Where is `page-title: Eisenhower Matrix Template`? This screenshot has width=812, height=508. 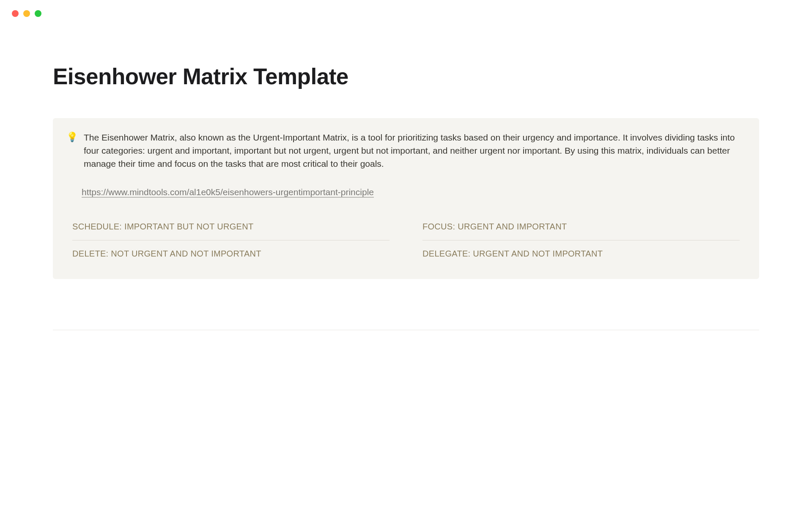 page-title: Eisenhower Matrix Template is located at coordinates (406, 76).